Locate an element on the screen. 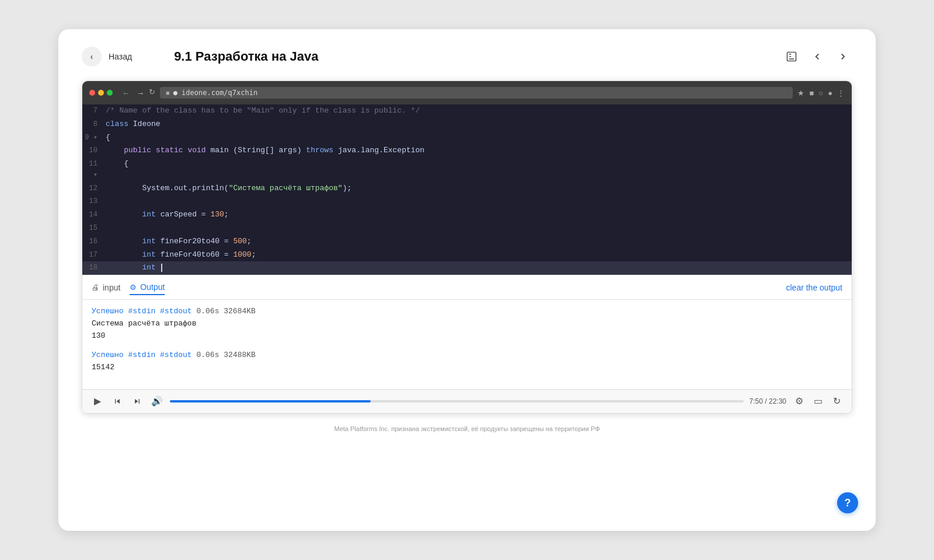  code-line-17: 17 int fineFor40to60 = 1000; is located at coordinates (467, 256).